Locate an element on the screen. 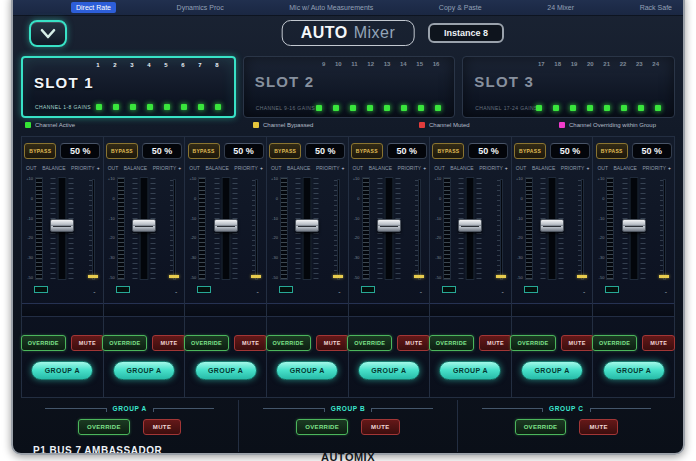  strip-divider-band is located at coordinates (226, 310).